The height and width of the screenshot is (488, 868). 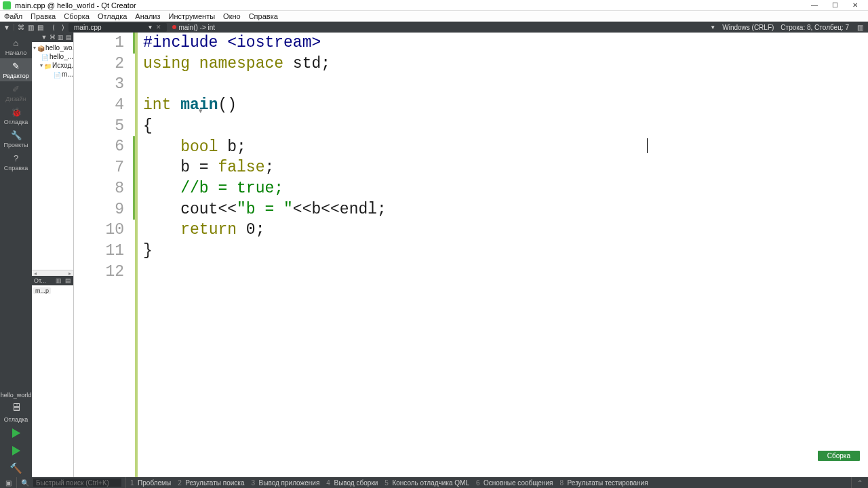 What do you see at coordinates (53, 255) in the screenshot?
I see `project-panel: ▼ ⌘ ▥ ▤ ▾hello_wo...hello_...▾Исход...m.…` at bounding box center [53, 255].